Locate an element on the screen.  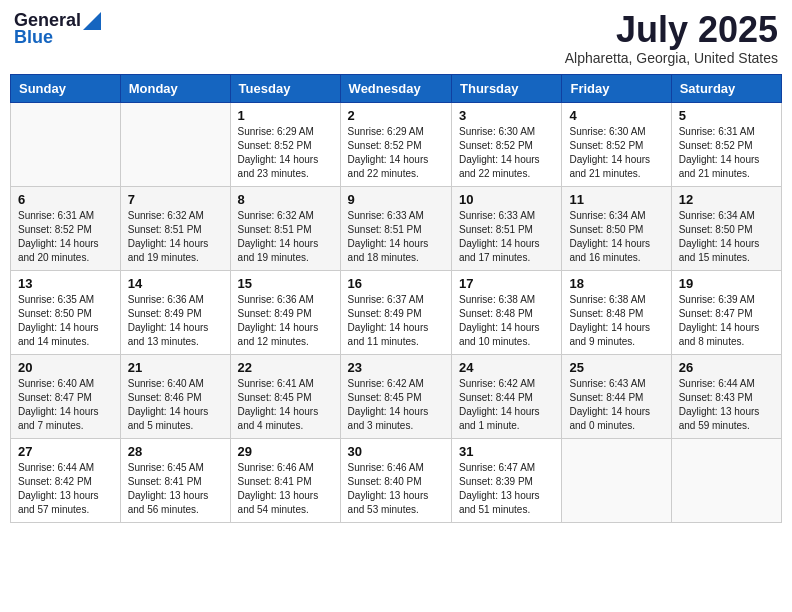
day-number: 7 is located at coordinates (176, 200).